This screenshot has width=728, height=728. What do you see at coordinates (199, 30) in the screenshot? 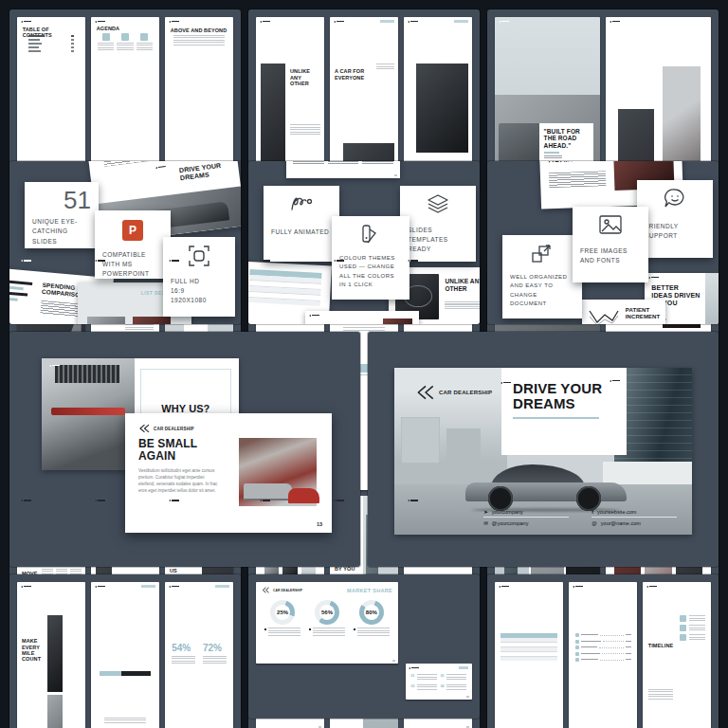
I see `slide-title: ABOVE AND BEYOND` at bounding box center [199, 30].